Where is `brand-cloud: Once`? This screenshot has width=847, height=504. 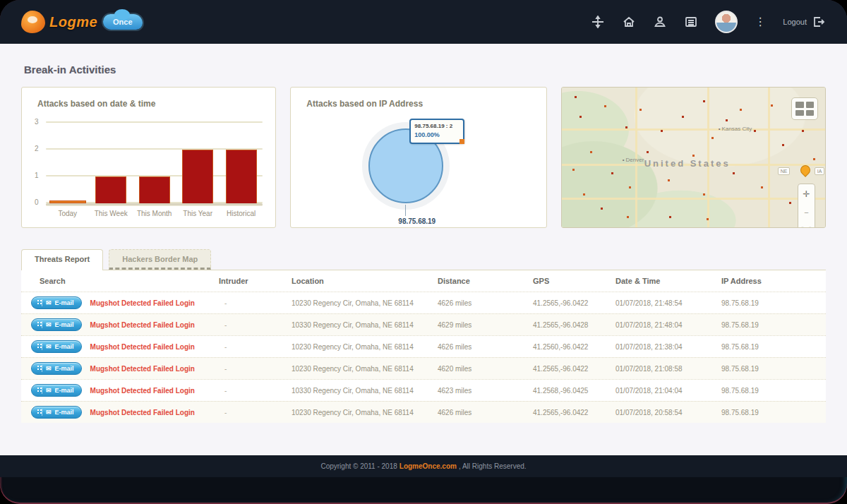 brand-cloud: Once is located at coordinates (123, 22).